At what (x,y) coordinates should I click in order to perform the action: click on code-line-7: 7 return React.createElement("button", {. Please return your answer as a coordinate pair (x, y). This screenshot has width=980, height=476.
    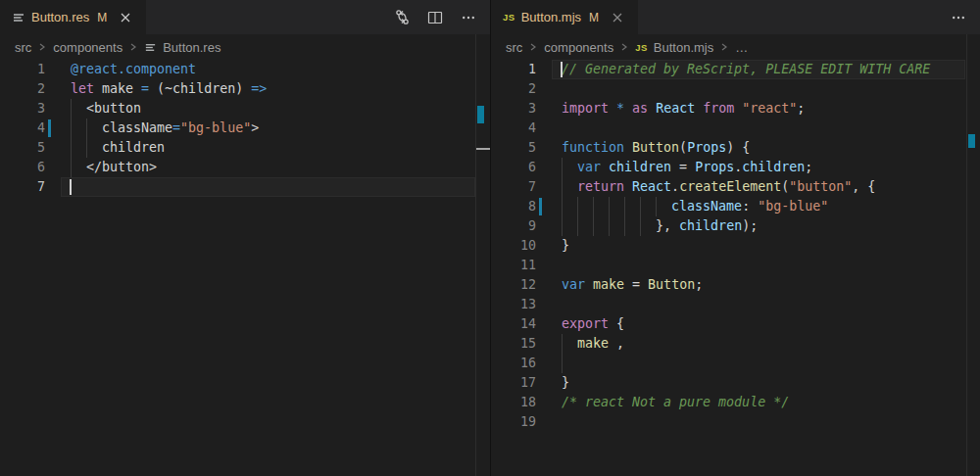
    Looking at the image, I should click on (735, 187).